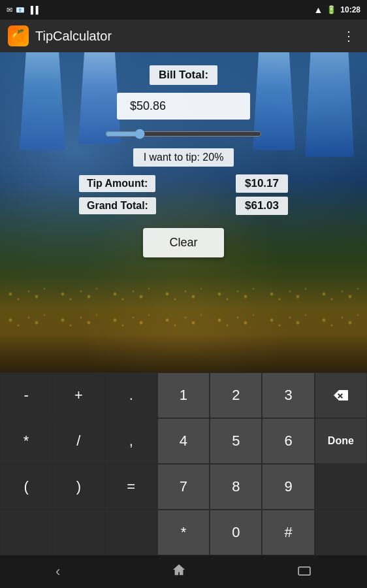  Describe the element at coordinates (184, 395) in the screenshot. I see `key-1: 1` at that location.